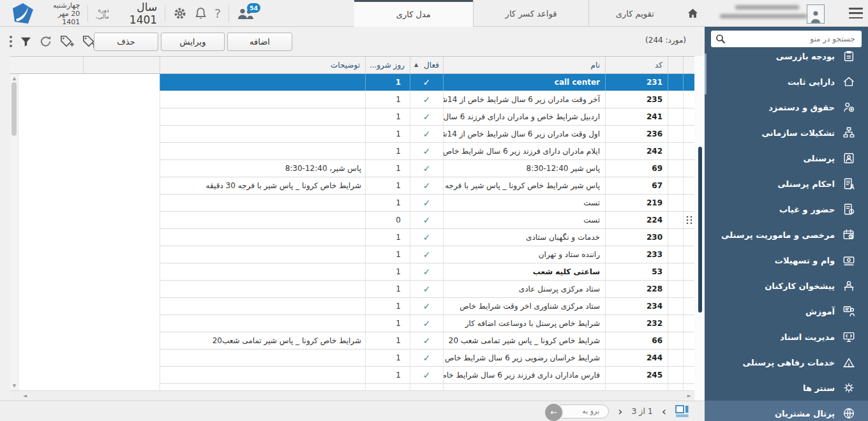 The width and height of the screenshot is (868, 421). What do you see at coordinates (67, 41) in the screenshot?
I see `add-tag-button` at bounding box center [67, 41].